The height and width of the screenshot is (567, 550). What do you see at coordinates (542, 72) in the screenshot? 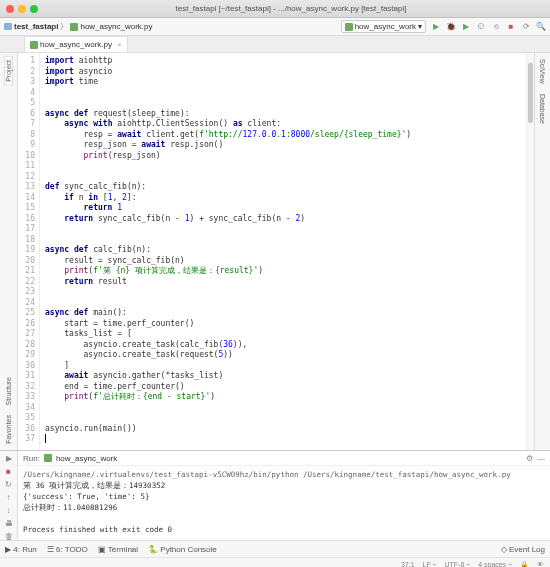
I see `tool-sciview: SciView` at bounding box center [542, 72].